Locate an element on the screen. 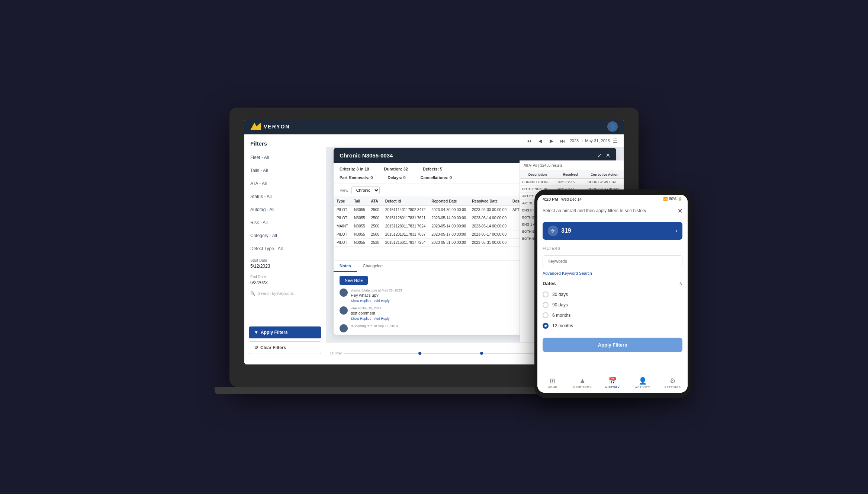 The width and height of the screenshot is (868, 494). hamburger-icon: ☰ is located at coordinates (615, 141).